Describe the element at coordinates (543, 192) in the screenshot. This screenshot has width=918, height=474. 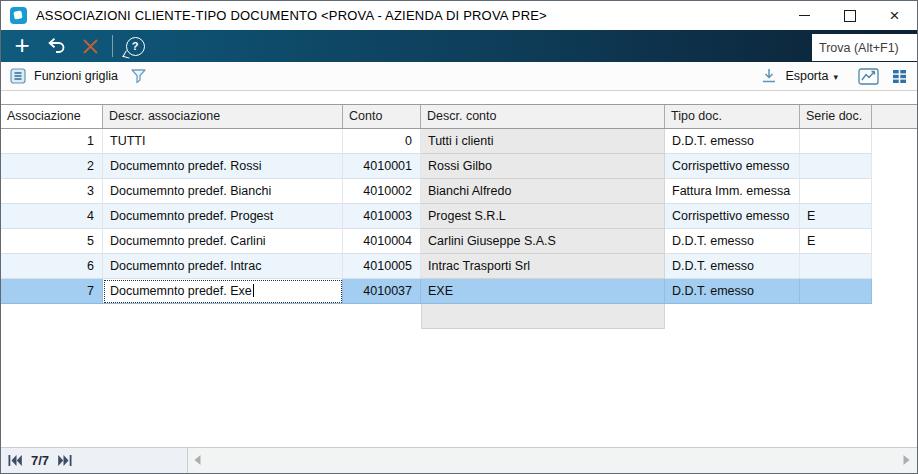
I see `cell-descr_conto-row3: Bianchi Alfredo` at that location.